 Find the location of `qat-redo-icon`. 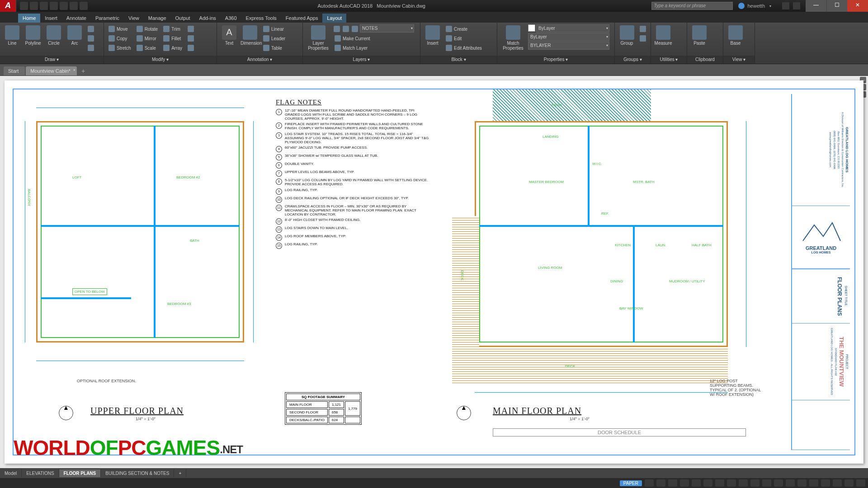

qat-redo-icon is located at coordinates (84, 6).